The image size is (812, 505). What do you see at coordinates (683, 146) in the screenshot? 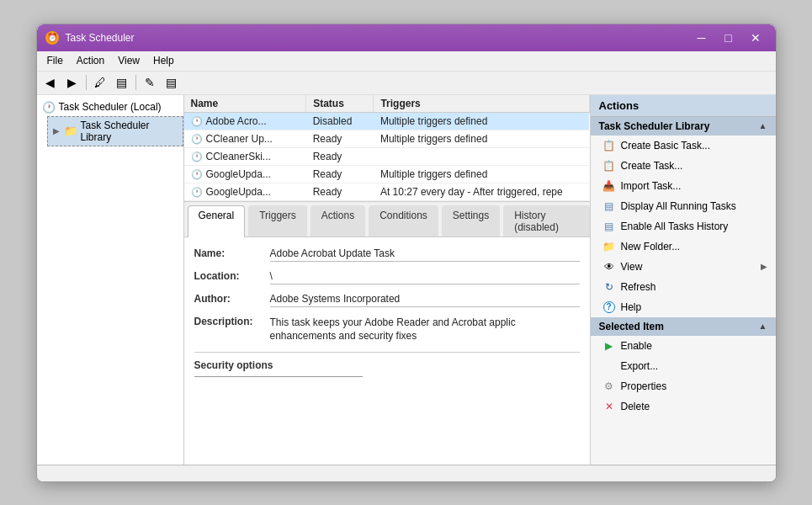
I see `action-create-basic: 📋 Create Basic Task...` at bounding box center [683, 146].